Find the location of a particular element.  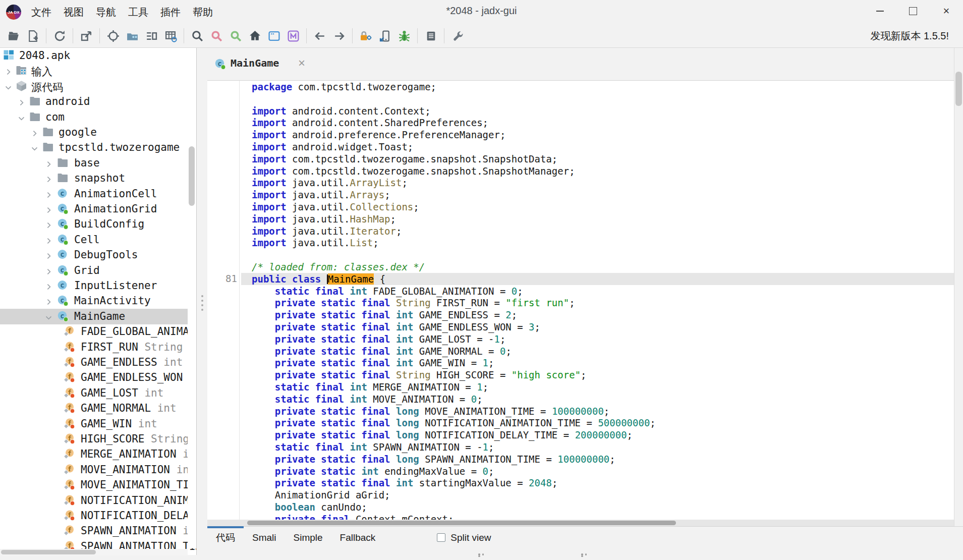

debugger-icon is located at coordinates (404, 36).